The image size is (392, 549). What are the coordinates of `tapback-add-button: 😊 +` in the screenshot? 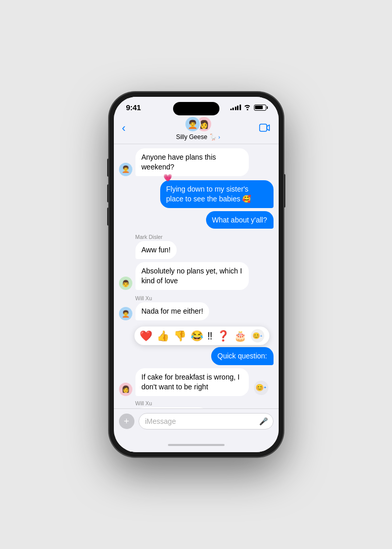 It's located at (261, 388).